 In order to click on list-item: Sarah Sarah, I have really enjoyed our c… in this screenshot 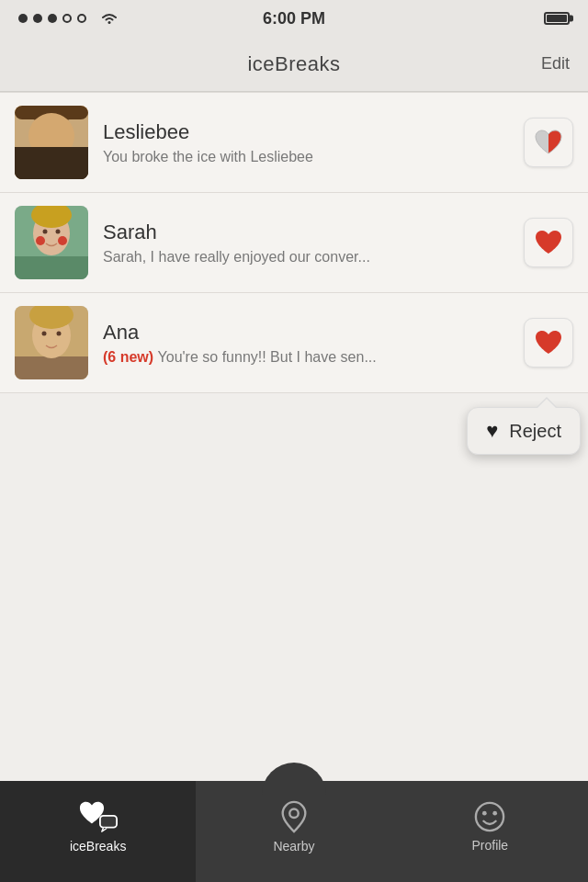, I will do `click(294, 243)`.